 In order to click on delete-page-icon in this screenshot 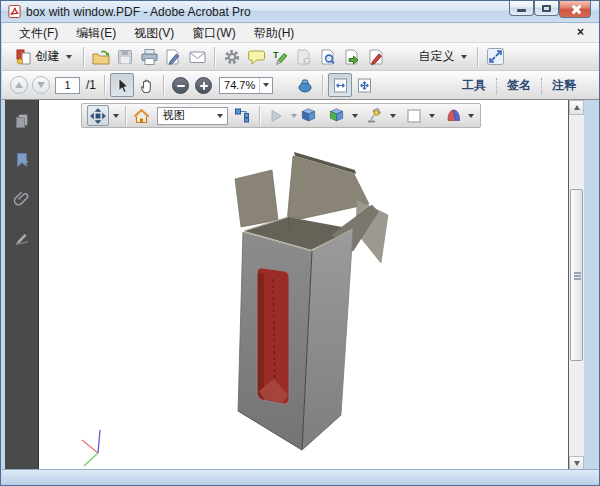, I will do `click(304, 57)`.